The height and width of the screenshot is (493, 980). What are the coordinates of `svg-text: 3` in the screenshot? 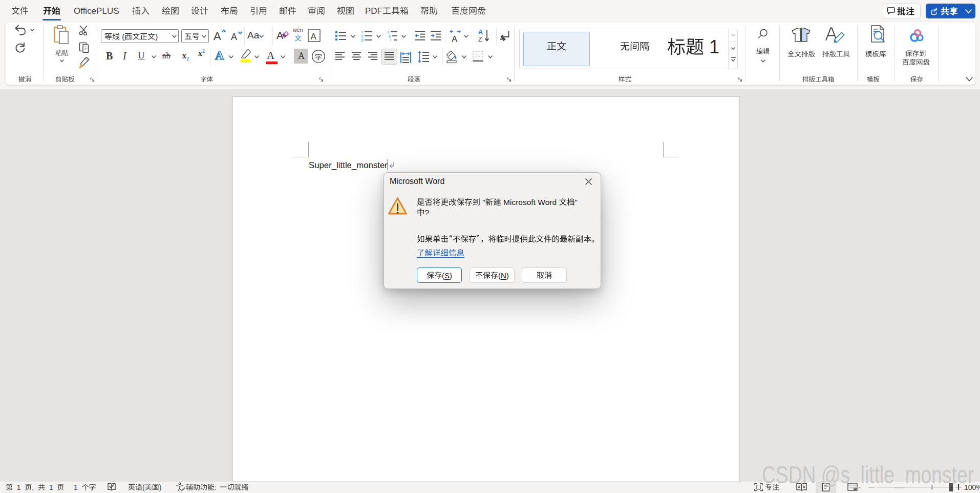 It's located at (362, 40).